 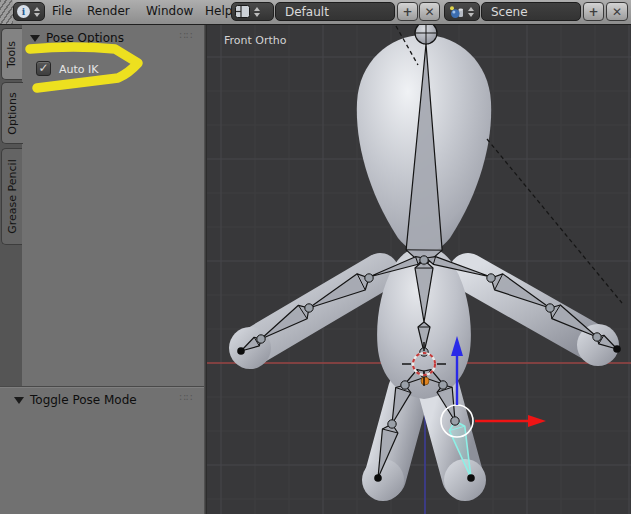 What do you see at coordinates (79, 70) in the screenshot?
I see `auto-ik-label: Auto IK` at bounding box center [79, 70].